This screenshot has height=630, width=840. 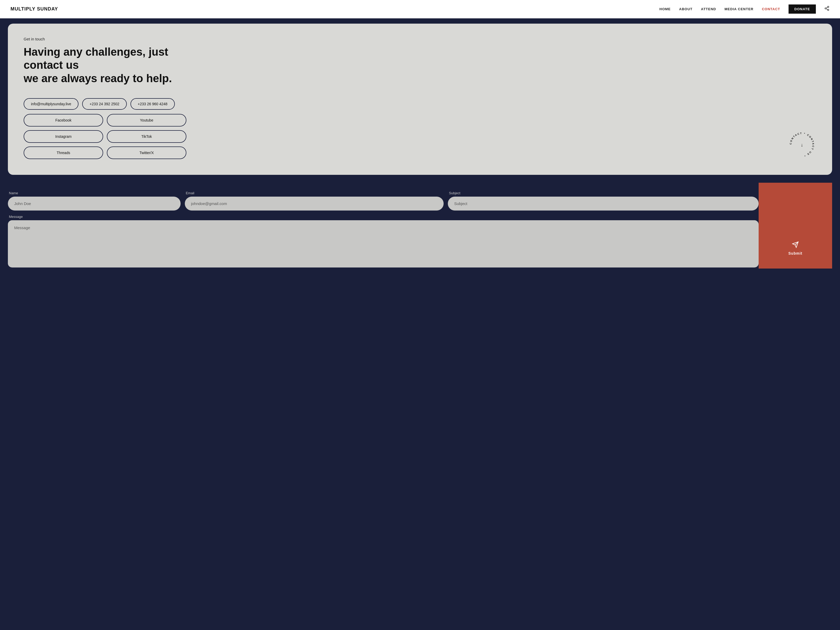 I want to click on nav-contact: CONTACT, so click(x=771, y=9).